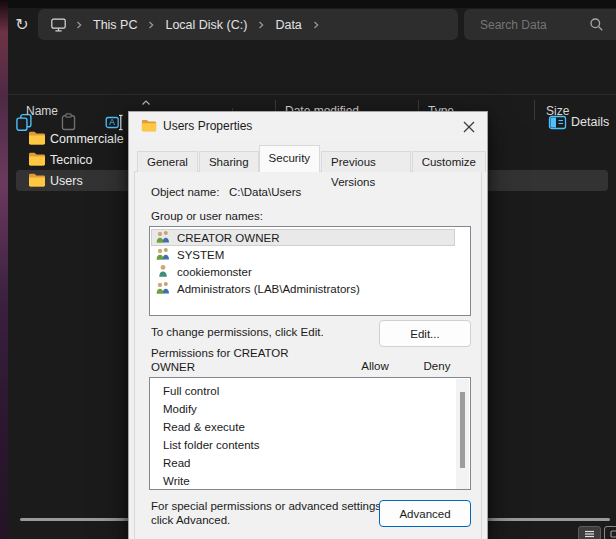  What do you see at coordinates (540, 24) in the screenshot?
I see `search-box` at bounding box center [540, 24].